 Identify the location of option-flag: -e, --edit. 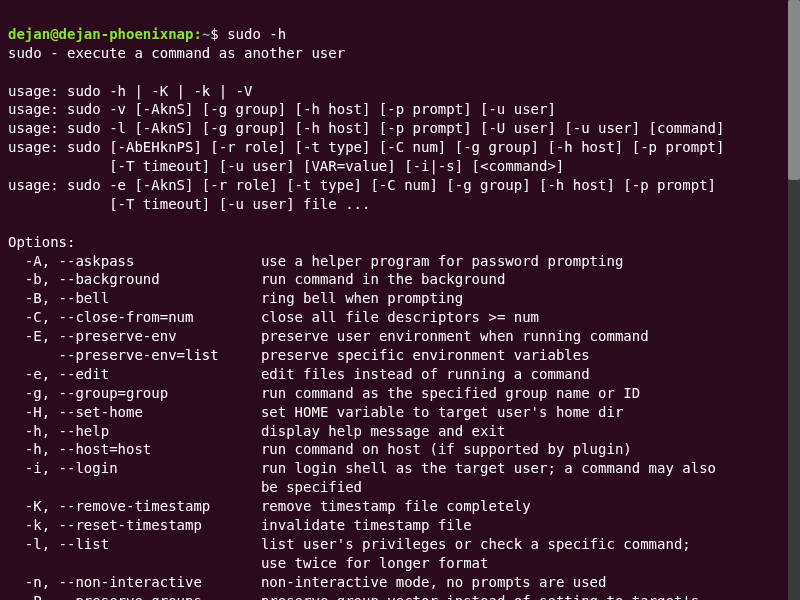
(134, 374).